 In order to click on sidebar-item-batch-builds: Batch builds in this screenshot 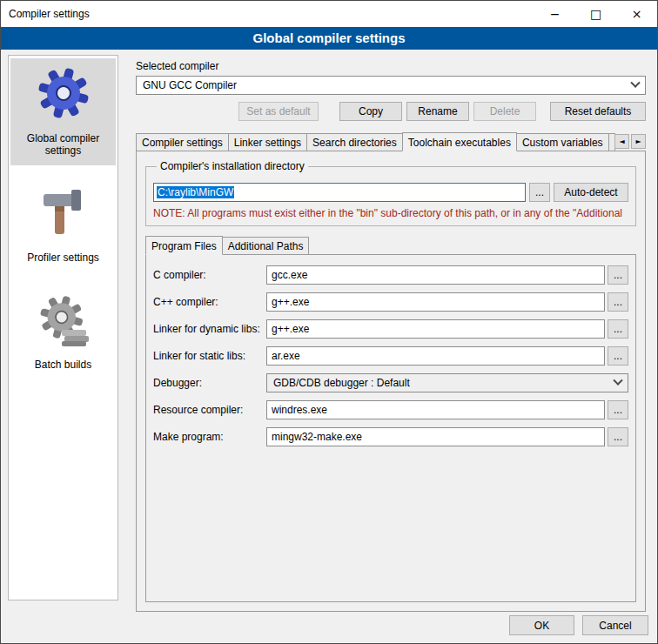, I will do `click(63, 332)`.